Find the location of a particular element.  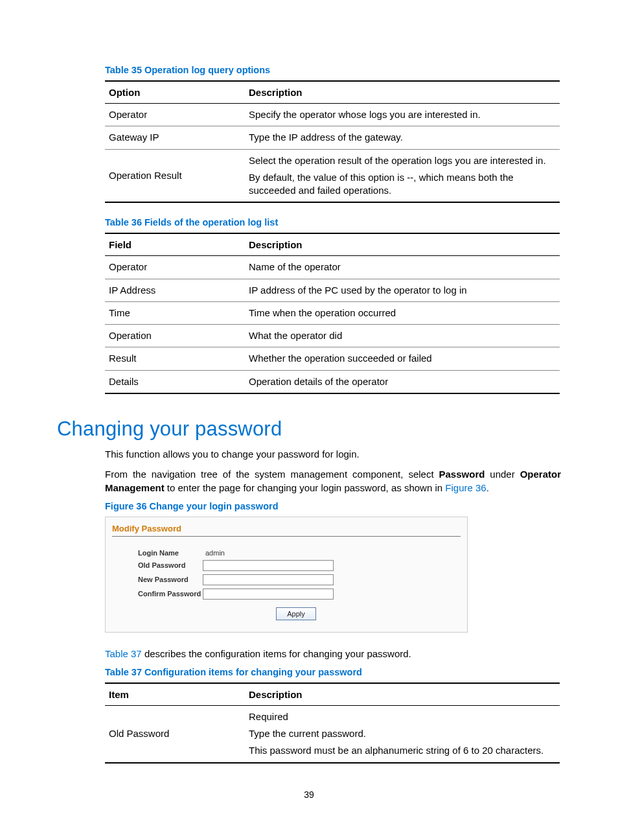

table-37: Item Description Old Password Required T… is located at coordinates (332, 723).